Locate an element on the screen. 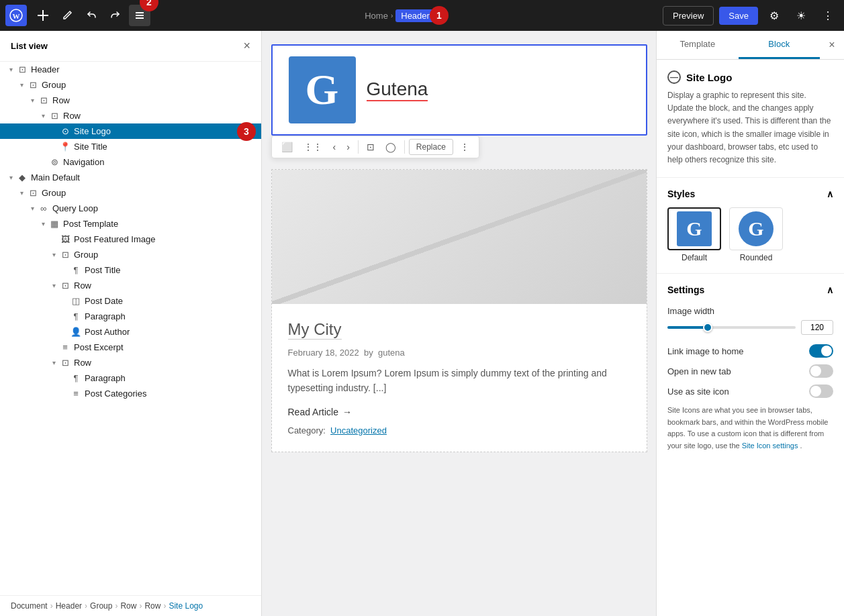 Image resolution: width=844 pixels, height=616 pixels. add-block-button is located at coordinates (43, 15).